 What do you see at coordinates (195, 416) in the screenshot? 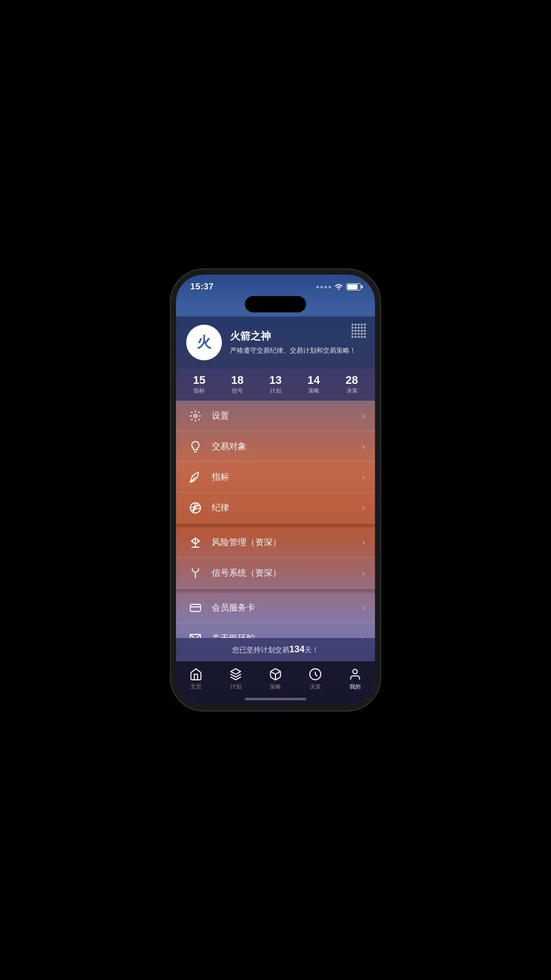
I see `menu-icon-settings` at bounding box center [195, 416].